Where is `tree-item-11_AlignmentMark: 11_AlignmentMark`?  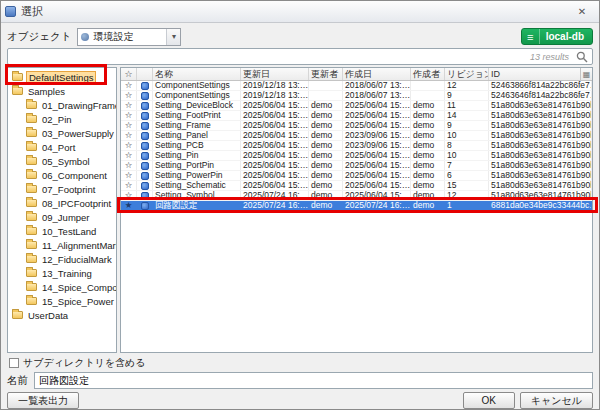
tree-item-11_AlignmentMark: 11_AlignmentMark is located at coordinates (62, 245).